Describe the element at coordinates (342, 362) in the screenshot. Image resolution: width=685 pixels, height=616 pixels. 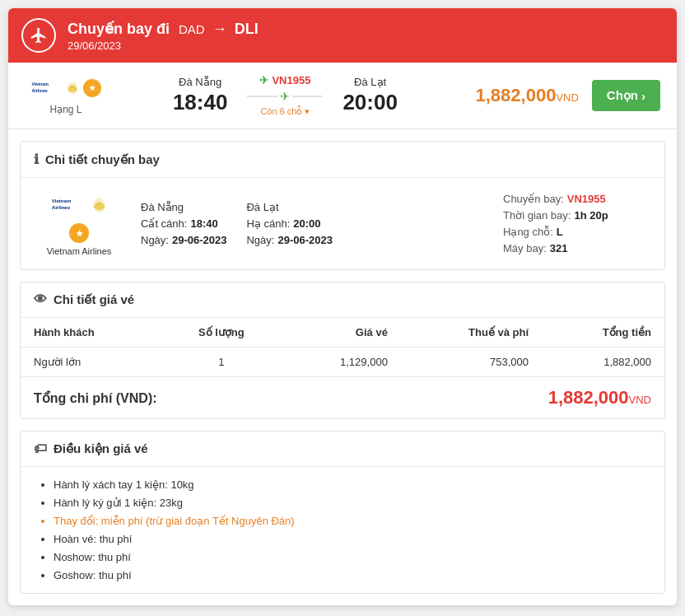
I see `table-row: Người lớn 1 1,129,000 753,000 1,882,000` at that location.